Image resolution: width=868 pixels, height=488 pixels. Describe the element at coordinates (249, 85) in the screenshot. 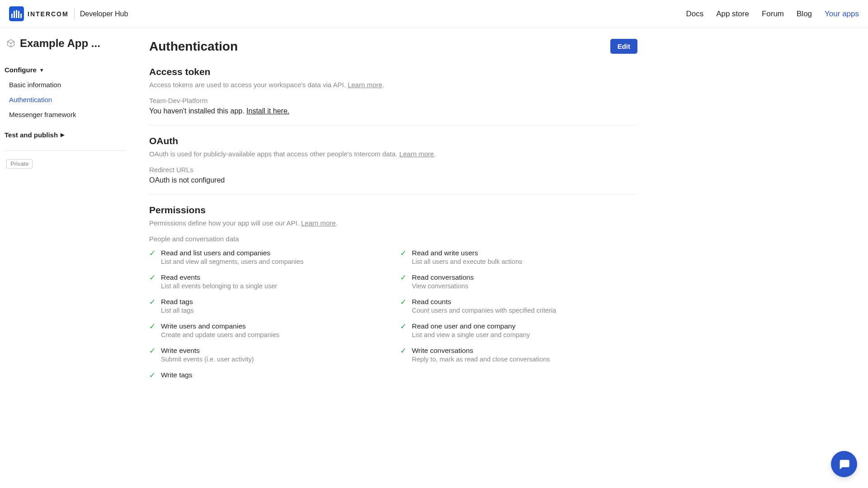

I see `desc-text: Access tokens are used to access your wo…` at that location.